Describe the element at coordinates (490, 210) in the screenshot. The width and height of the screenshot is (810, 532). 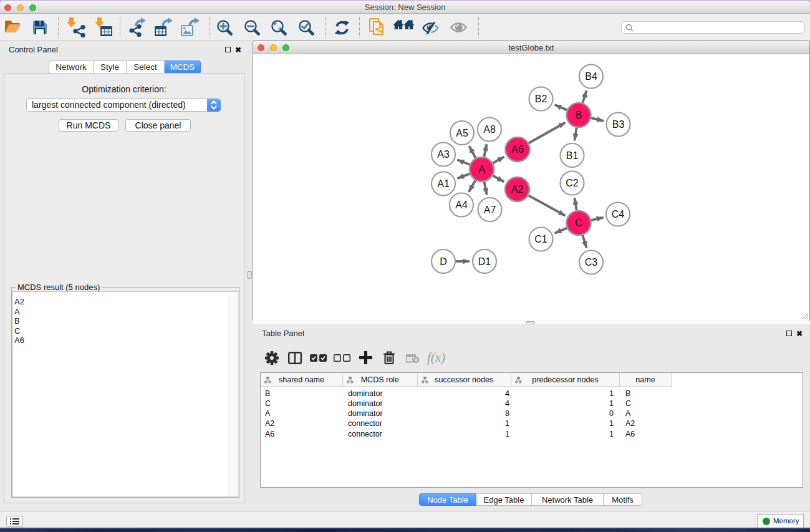
I see `svg-text: A7` at that location.